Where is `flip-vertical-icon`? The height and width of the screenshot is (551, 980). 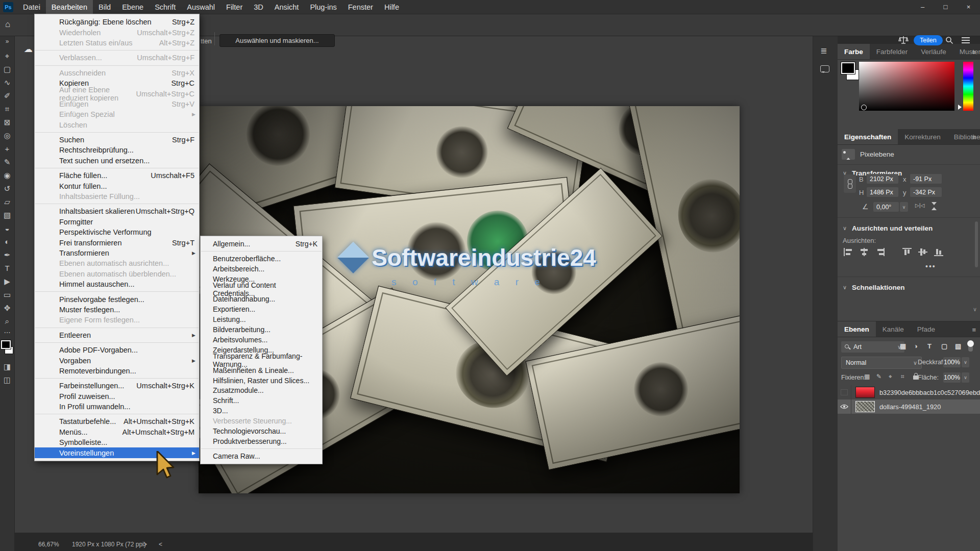 flip-vertical-icon is located at coordinates (934, 206).